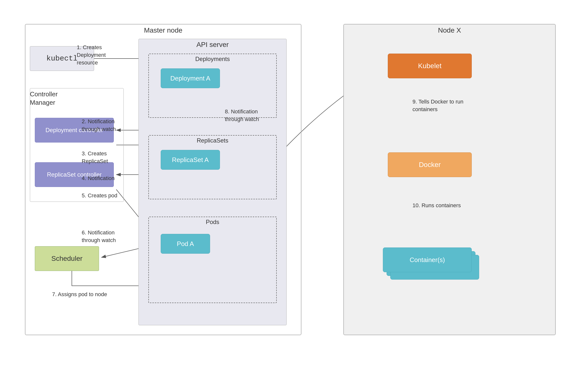 The height and width of the screenshot is (369, 588). What do you see at coordinates (213, 222) in the screenshot?
I see `pods-label: Pods` at bounding box center [213, 222].